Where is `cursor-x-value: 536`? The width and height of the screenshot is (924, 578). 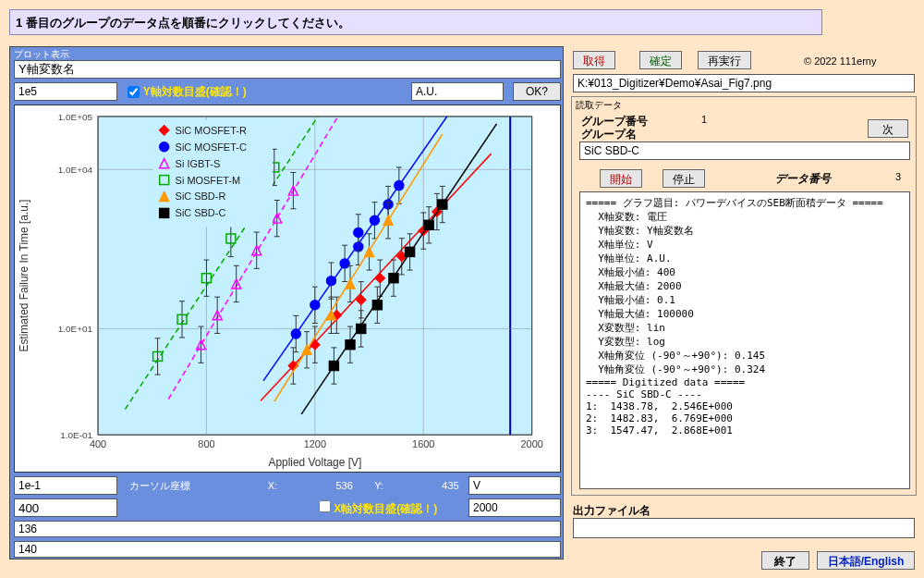
cursor-x-value: 536 is located at coordinates (344, 486).